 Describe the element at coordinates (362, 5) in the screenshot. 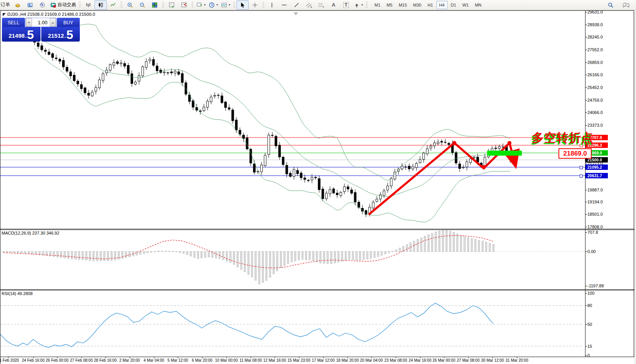

I see `arrows-dropdown-caret: ▾` at that location.